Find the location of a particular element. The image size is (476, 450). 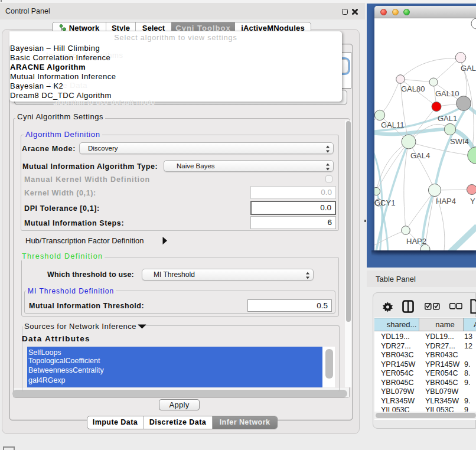

svg-text: GAL1 is located at coordinates (448, 118).